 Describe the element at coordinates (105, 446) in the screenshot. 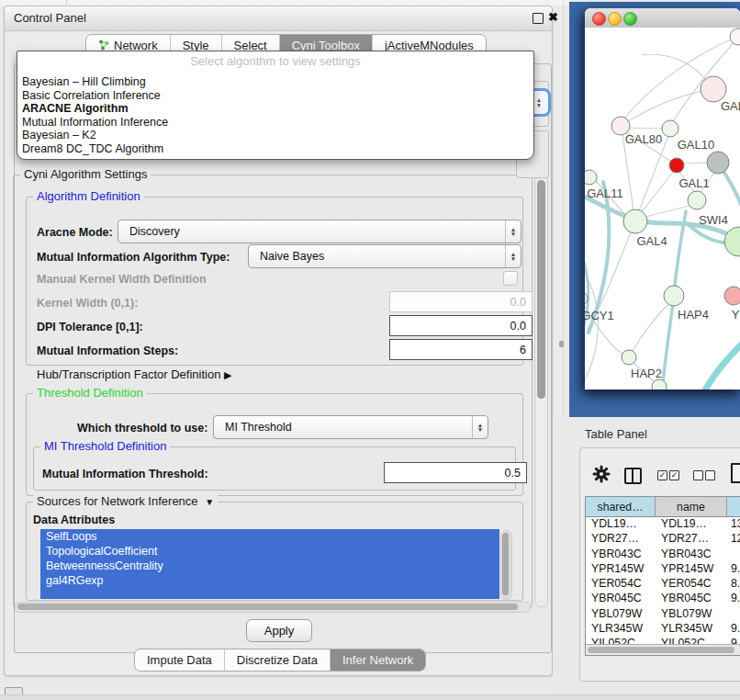

I see `mi-threshold-definition-title: MI Threshold Definition` at that location.